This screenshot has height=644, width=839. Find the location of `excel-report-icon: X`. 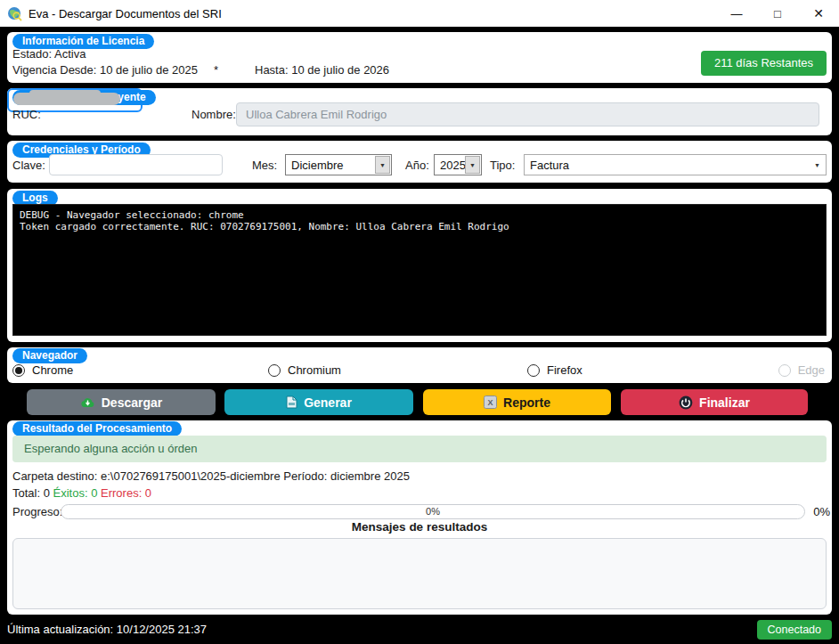

excel-report-icon: X is located at coordinates (490, 403).